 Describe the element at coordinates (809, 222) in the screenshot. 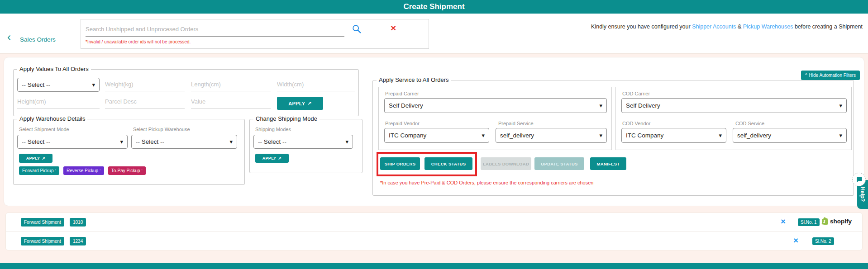

I see `slno-badge: Sl.No. 1` at that location.